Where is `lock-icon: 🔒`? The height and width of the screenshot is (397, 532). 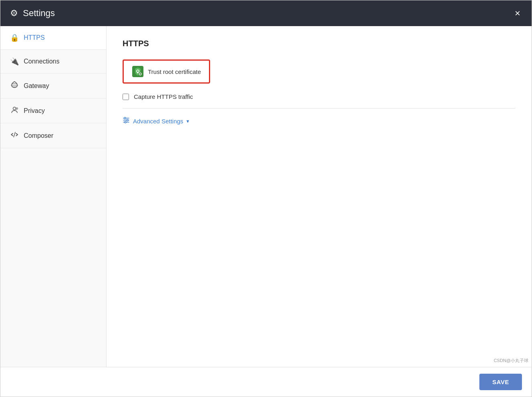
lock-icon: 🔒 is located at coordinates (14, 38).